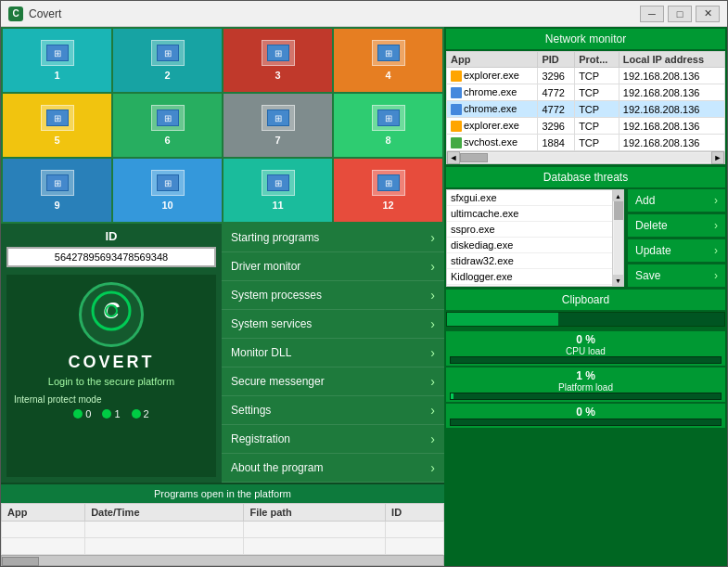 The height and width of the screenshot is (567, 728). Describe the element at coordinates (586, 158) in the screenshot. I see `network-scrollbar: ◄ ►` at that location.